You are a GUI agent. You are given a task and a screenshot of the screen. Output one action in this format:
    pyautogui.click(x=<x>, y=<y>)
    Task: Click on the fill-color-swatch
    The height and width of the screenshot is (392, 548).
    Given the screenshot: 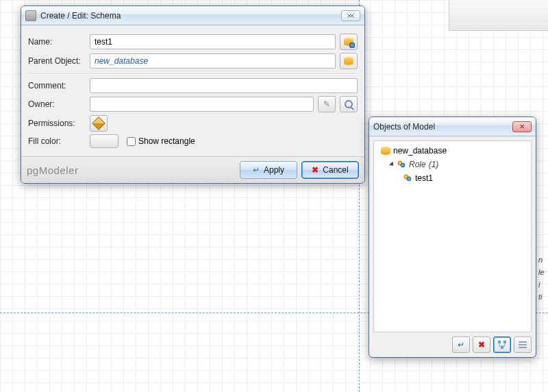 What is the action you would take?
    pyautogui.click(x=104, y=141)
    